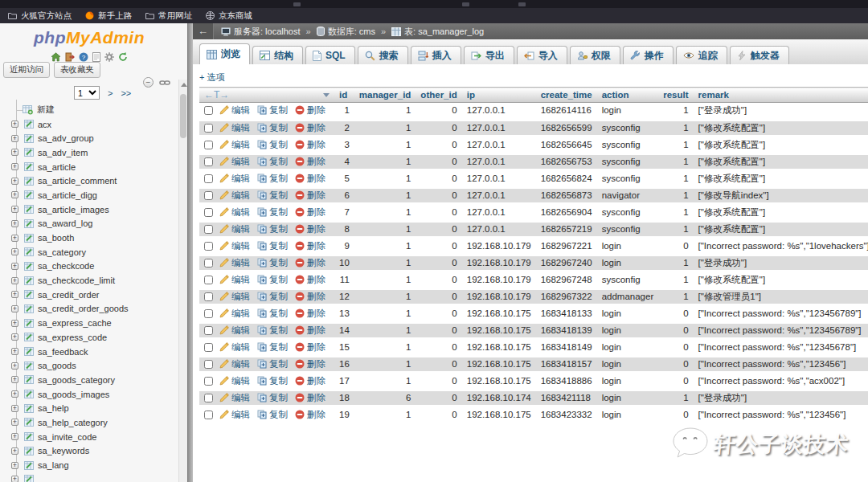  Describe the element at coordinates (89, 437) in the screenshot. I see `tree-item-sa_invite_code: +sa_invite_code` at that location.